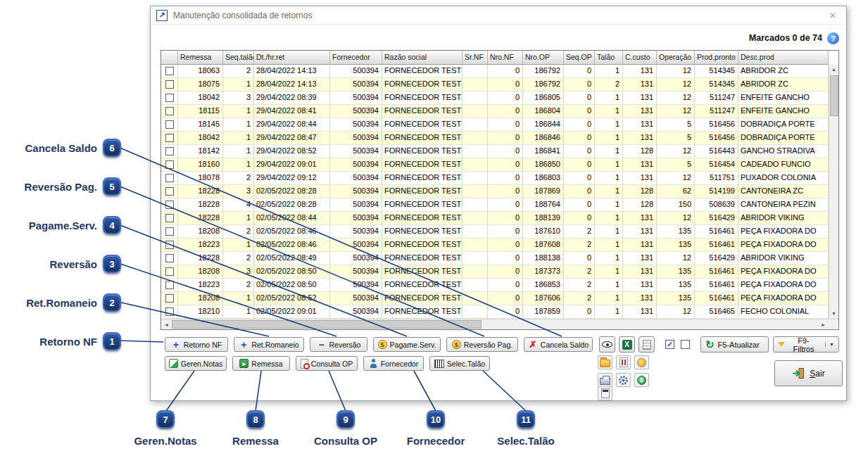 This screenshot has height=463, width=868. What do you see at coordinates (356, 58) in the screenshot?
I see `column-header-fornecedor: Fornecedor` at bounding box center [356, 58].